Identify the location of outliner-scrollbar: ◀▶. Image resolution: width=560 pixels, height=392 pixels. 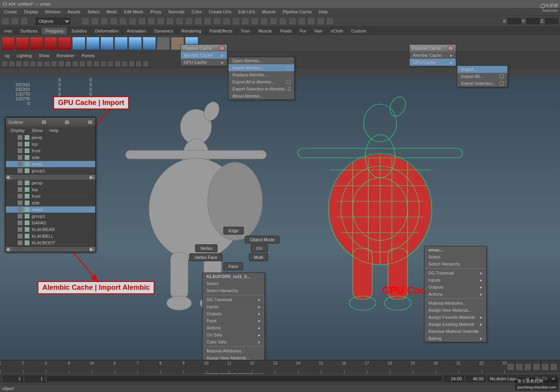
(51, 249).